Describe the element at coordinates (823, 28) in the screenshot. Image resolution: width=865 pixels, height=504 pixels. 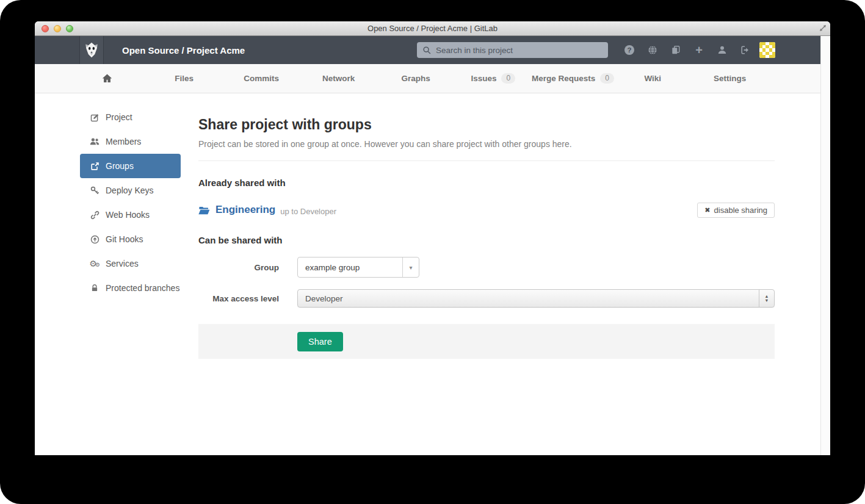
I see `resize-window-icon` at that location.